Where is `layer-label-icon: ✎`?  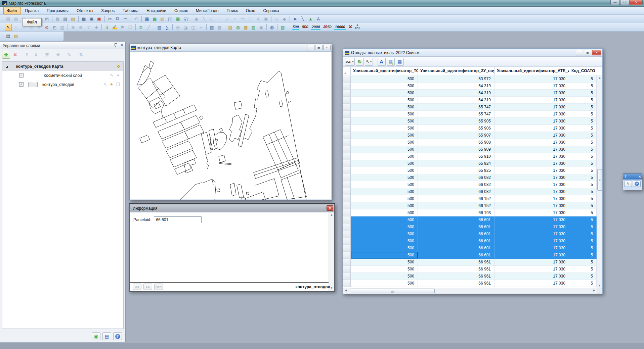
layer-label-icon: ✎ is located at coordinates (69, 55).